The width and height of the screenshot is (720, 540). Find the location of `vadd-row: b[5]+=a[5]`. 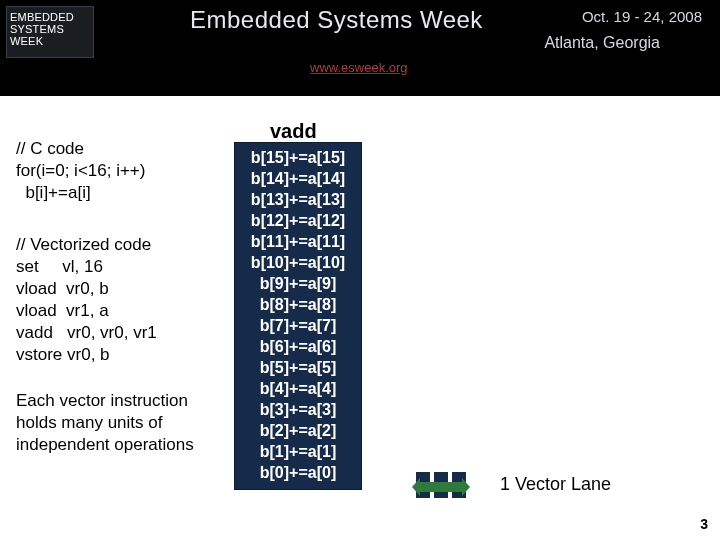

vadd-row: b[5]+=a[5] is located at coordinates (298, 368).